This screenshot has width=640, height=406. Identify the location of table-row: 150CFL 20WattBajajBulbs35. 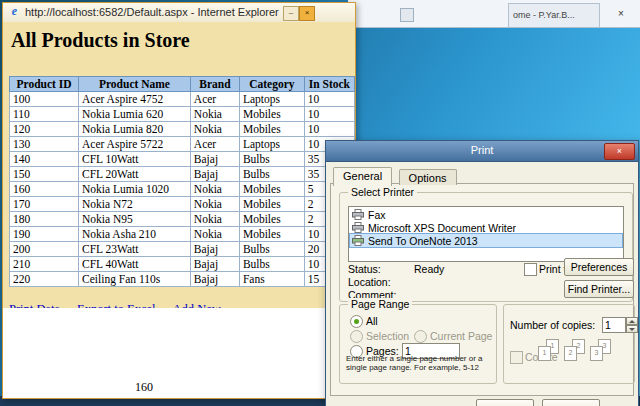
(182, 174).